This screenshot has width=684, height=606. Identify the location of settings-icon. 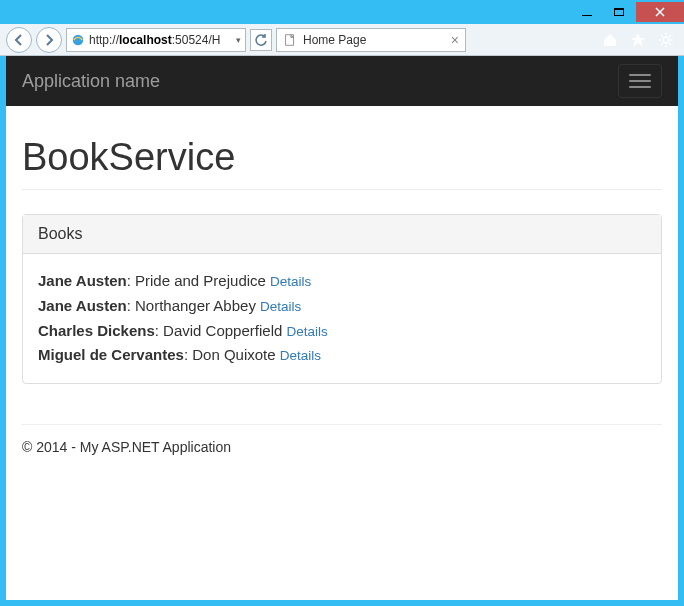
(666, 40).